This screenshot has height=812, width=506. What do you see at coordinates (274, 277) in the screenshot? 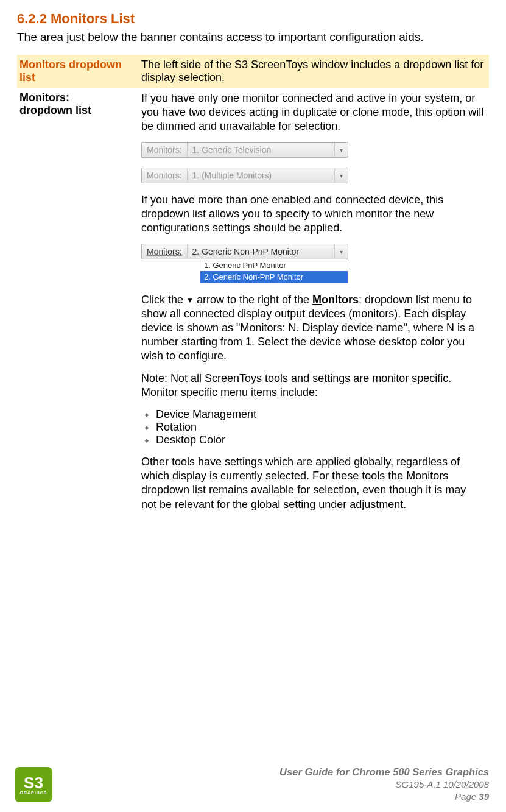
I see `dropdown-option-selected: 2. Generic Non-PnP Monitor` at bounding box center [274, 277].